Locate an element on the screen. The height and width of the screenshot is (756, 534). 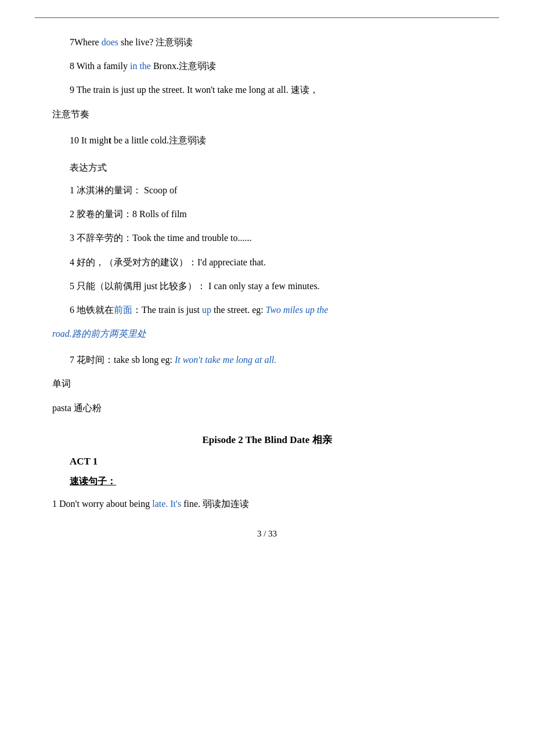
sentence-8-text2: Bronx.注意弱读 is located at coordinates (183, 66).